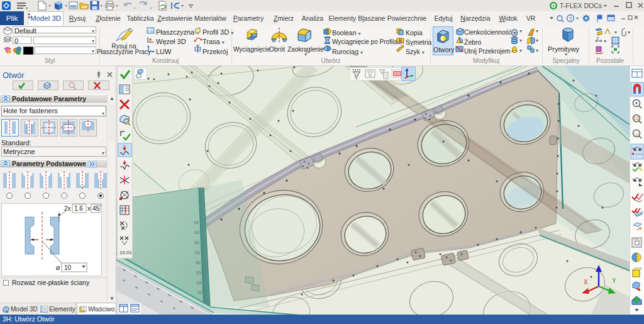 This screenshot has height=324, width=644. I want to click on svg-text: 10, so click(68, 268).